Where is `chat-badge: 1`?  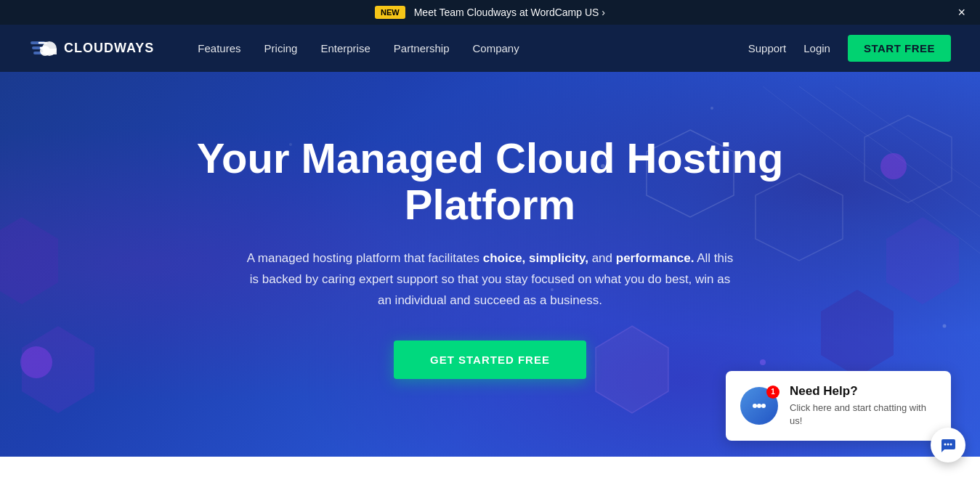 chat-badge: 1 is located at coordinates (773, 392).